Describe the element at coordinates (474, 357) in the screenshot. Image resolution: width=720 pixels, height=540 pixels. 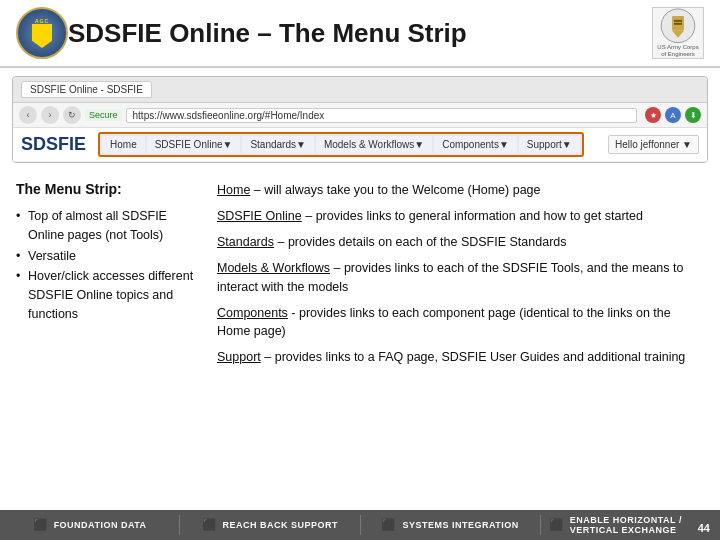
I see `desc-support-text: – provides links to a FAQ page, SDSFIE U…` at that location.